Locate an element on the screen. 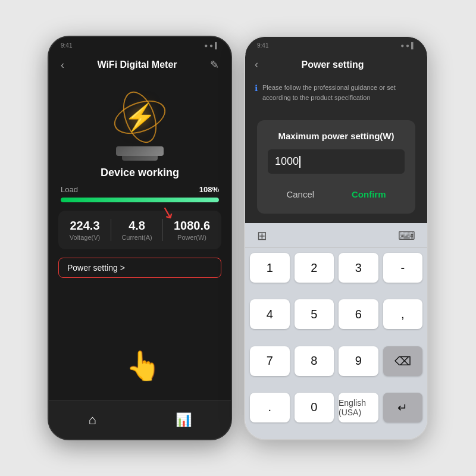  right-top-nav: ‹ Power setting is located at coordinates (336, 65).